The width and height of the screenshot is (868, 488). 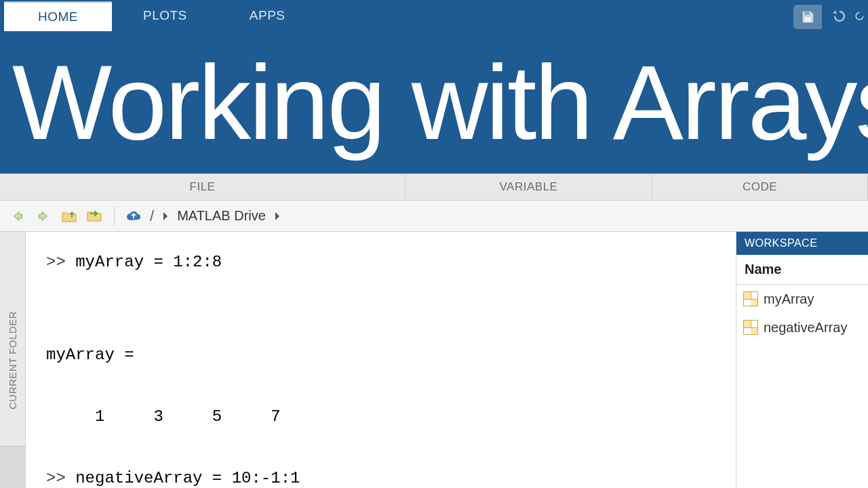 I want to click on output-values: 1 3 5 7, so click(x=163, y=416).